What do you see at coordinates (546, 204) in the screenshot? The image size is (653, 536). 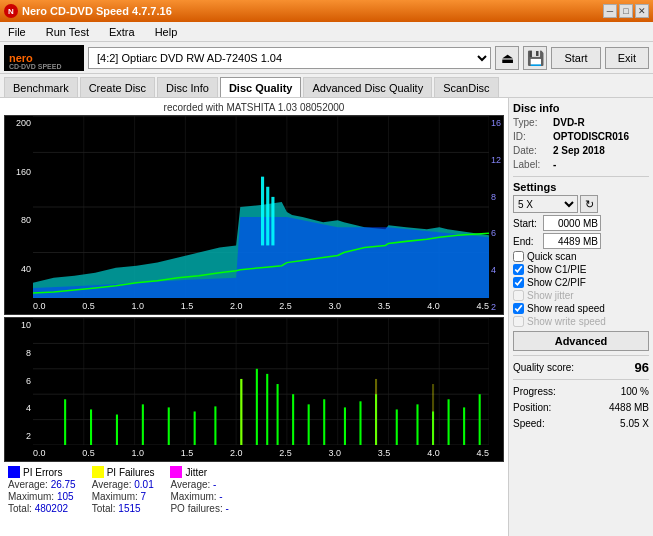 I see `speed-select: 5 X` at bounding box center [546, 204].